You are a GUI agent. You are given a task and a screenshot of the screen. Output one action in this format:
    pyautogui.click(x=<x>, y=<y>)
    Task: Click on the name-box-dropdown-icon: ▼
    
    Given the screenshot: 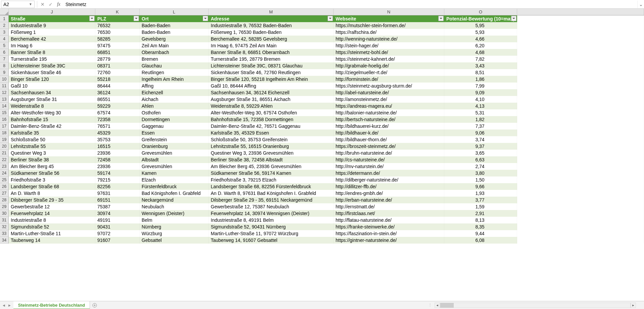 What is the action you would take?
    pyautogui.click(x=31, y=4)
    